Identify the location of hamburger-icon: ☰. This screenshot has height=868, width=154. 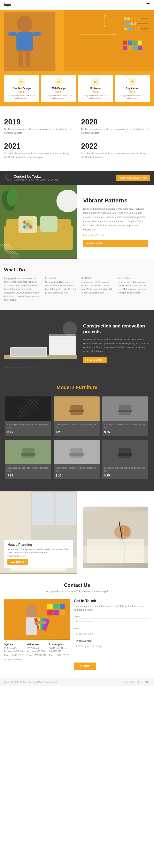
(148, 5).